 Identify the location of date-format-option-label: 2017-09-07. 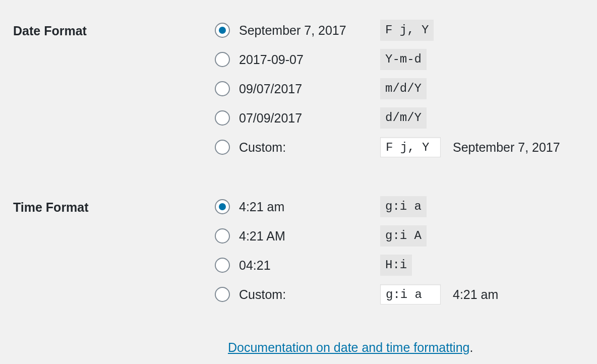
(310, 59).